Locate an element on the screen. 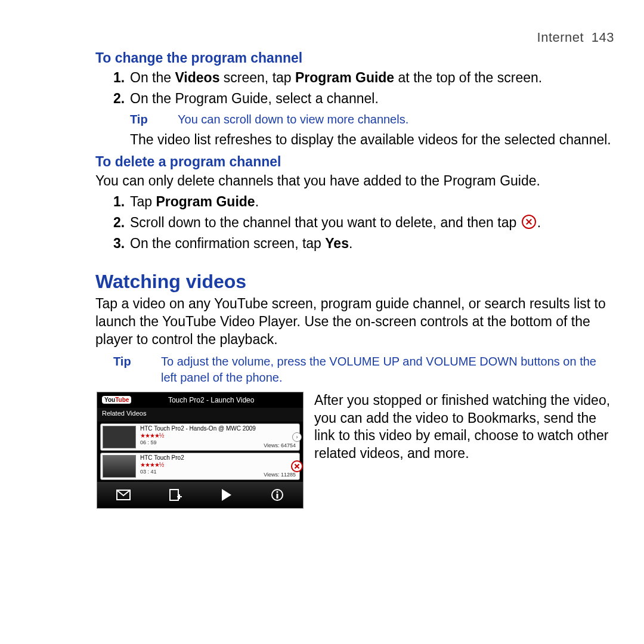  change-channel-steps: 1. On the Videos screen, tap Program Gui… is located at coordinates (364, 88).